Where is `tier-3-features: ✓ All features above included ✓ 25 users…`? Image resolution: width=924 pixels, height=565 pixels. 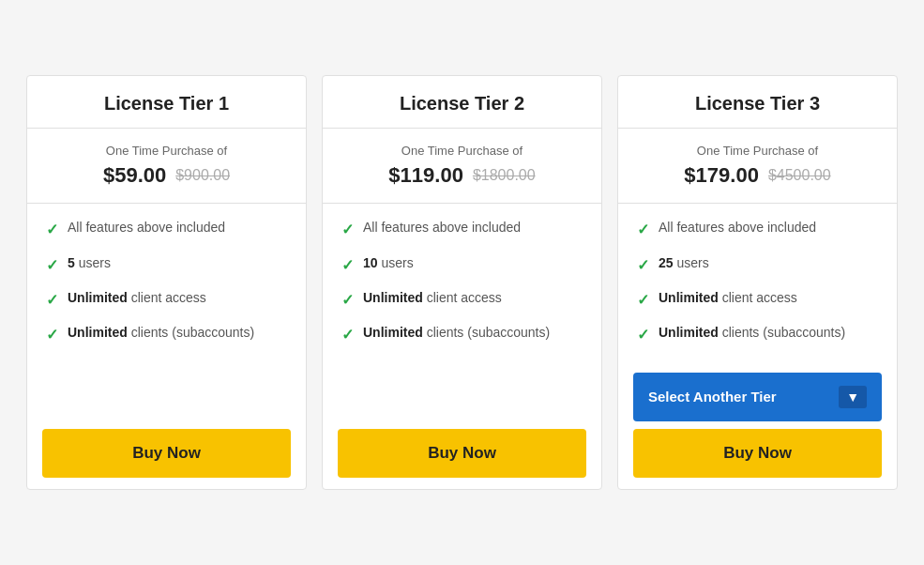
tier-3-features: ✓ All features above included ✓ 25 users… is located at coordinates (758, 282).